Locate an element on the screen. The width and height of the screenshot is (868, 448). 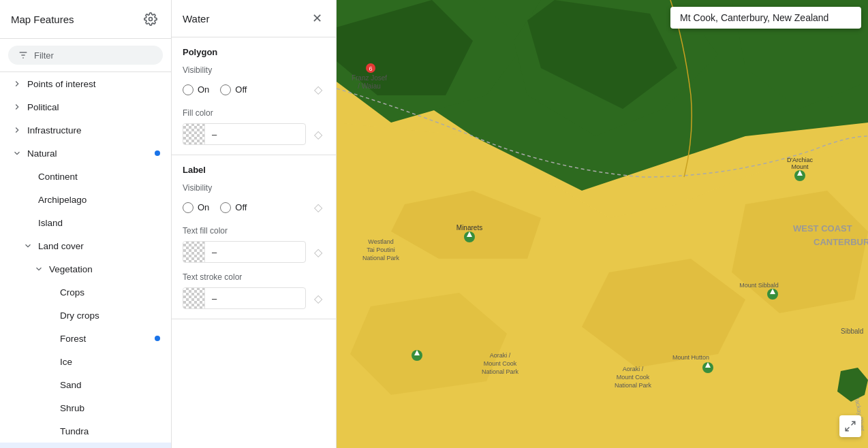
sidebar-item-points-of-interest: Points of interest is located at coordinates (86, 84).